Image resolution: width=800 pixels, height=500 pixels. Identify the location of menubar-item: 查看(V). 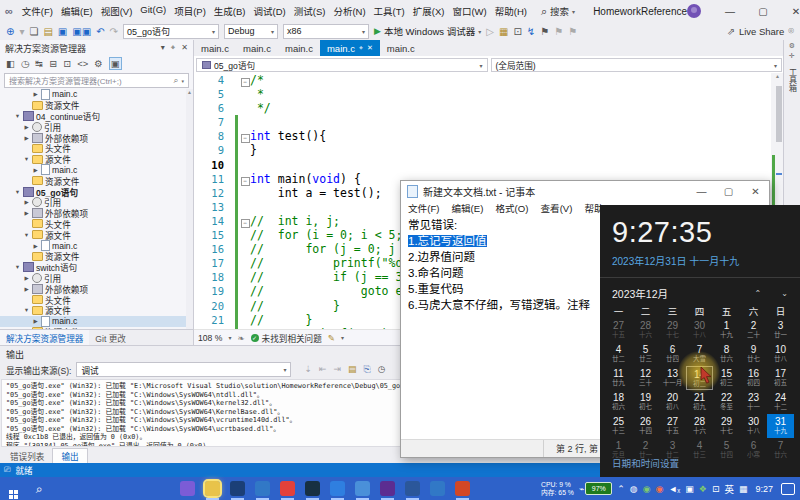
(556, 208).